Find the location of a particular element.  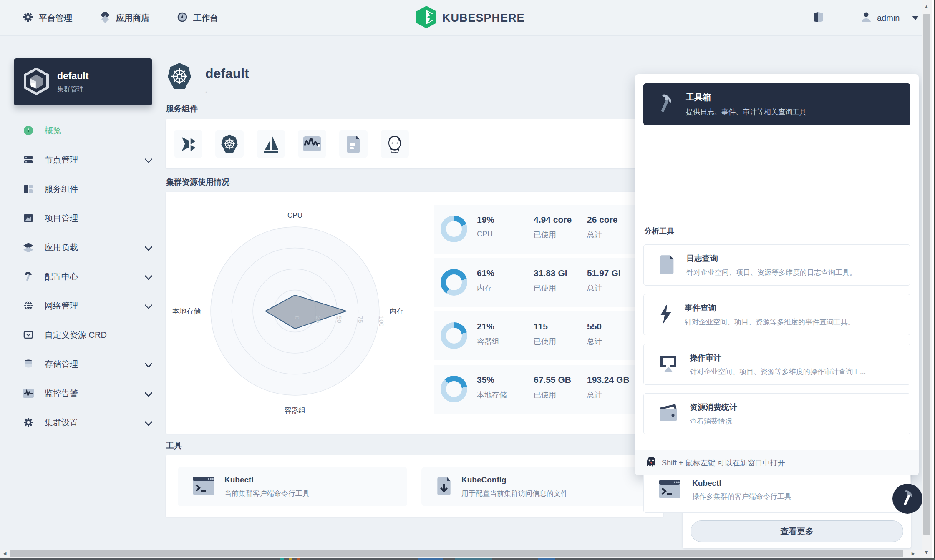

sidebar-item-projects: 项目管理 is located at coordinates (85, 218).